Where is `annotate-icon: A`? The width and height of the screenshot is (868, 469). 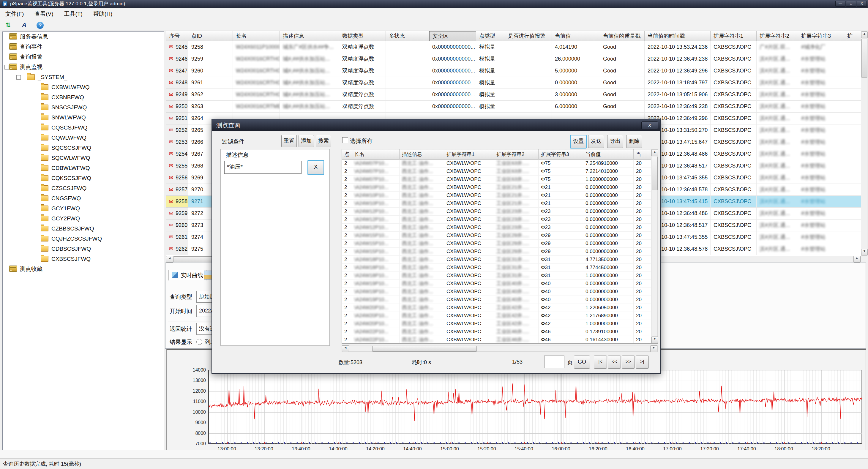 annotate-icon: A is located at coordinates (24, 25).